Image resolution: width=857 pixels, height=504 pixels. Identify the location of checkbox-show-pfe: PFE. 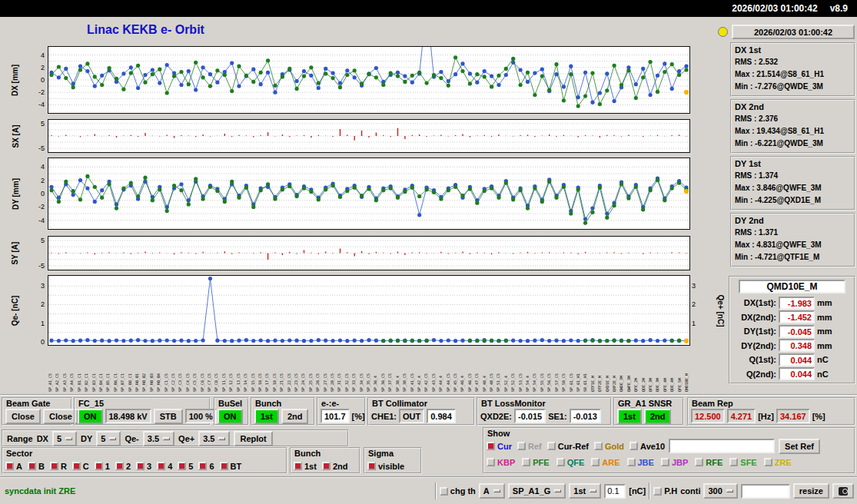
(535, 463).